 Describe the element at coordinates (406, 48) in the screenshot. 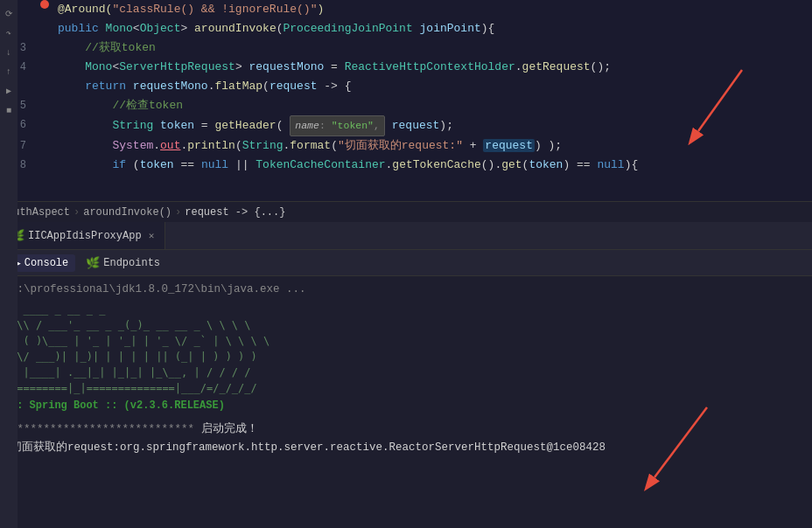

I see `code-line: 3 //获取token` at that location.